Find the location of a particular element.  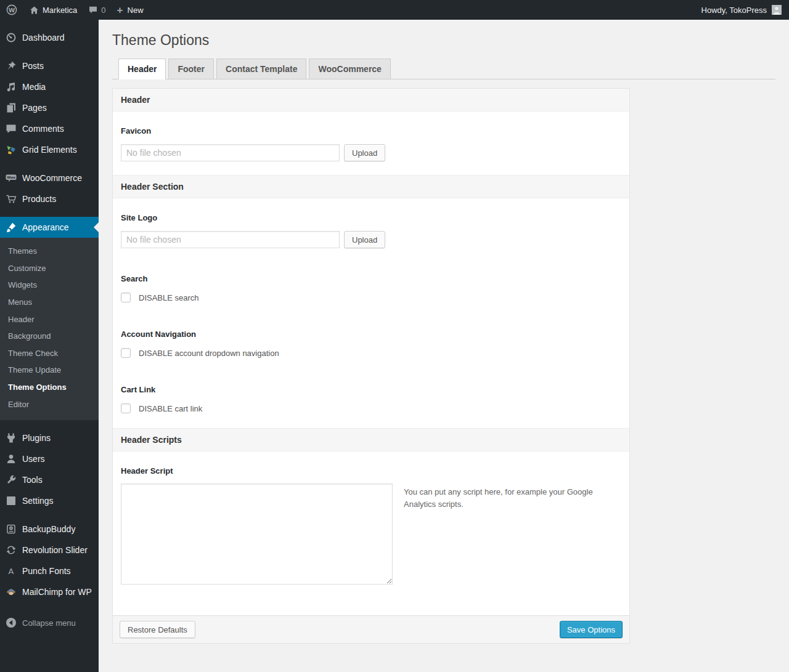

admin-bar-left: W Marketica 0 + New is located at coordinates (75, 10).